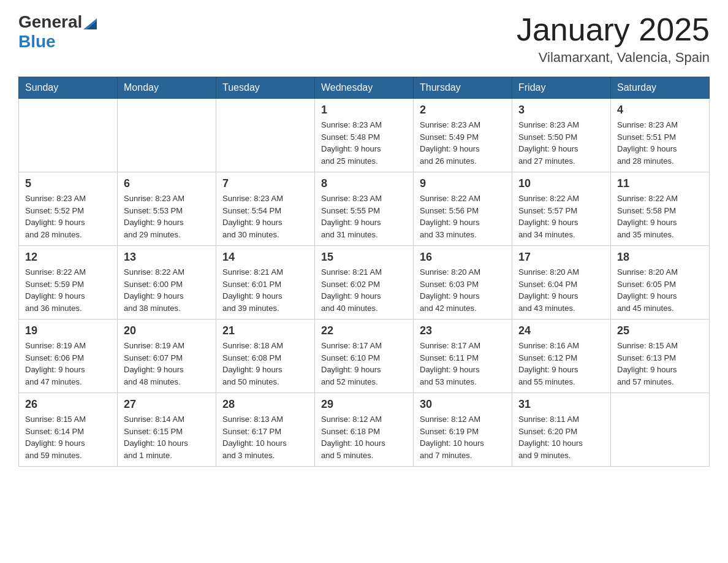 This screenshot has height=563, width=728. Describe the element at coordinates (37, 42) in the screenshot. I see `logo-blue-text: Blue` at that location.